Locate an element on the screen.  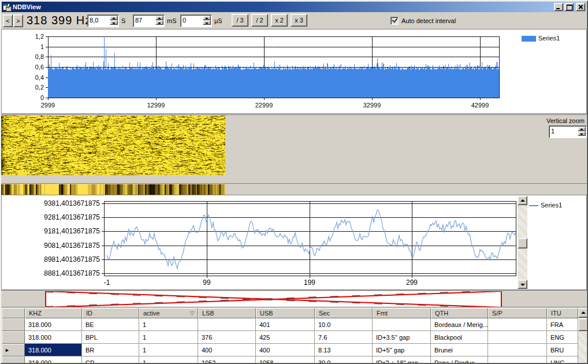
grid-cell: 10.0 is located at coordinates (344, 325).